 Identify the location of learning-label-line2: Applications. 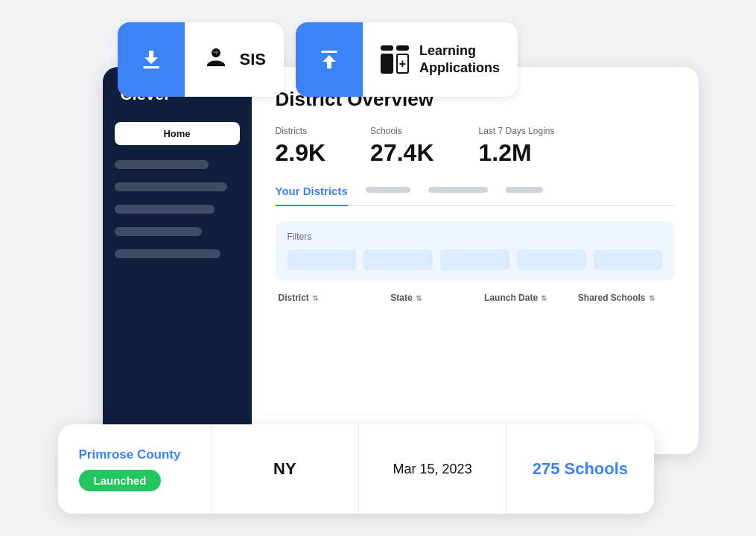
(460, 68).